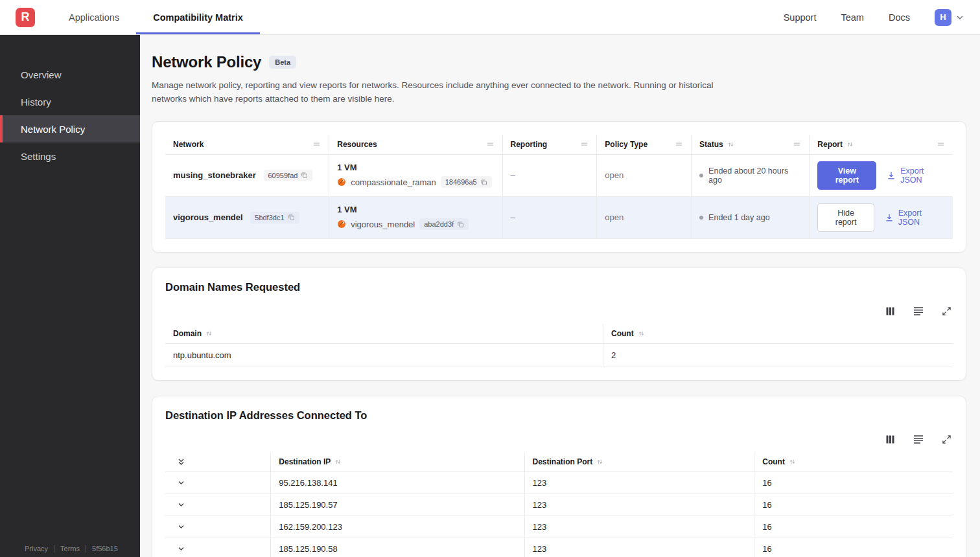 The image size is (980, 557). I want to click on domains-card-title: Domain Names Requested, so click(559, 288).